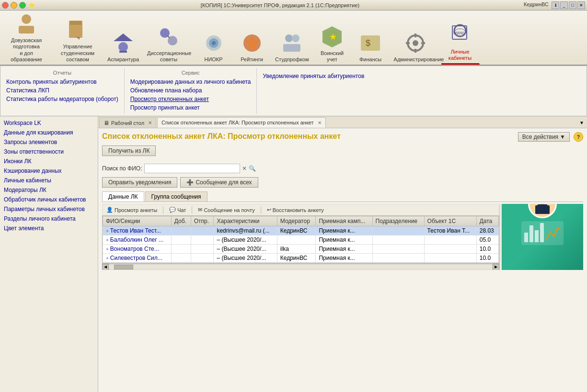 This screenshot has height=392, width=587. I want to click on sidebar-item-requests: Запросы элементов, so click(49, 142).